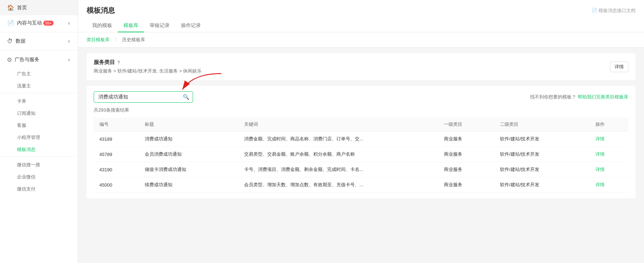 Image resolution: width=644 pixels, height=263 pixels. Describe the element at coordinates (361, 67) in the screenshot. I see `service-category-box: 服务类目 ? 商业服务 > 软件/建站/技术开发, 生活服务 > 休闲娱乐 详情` at that location.